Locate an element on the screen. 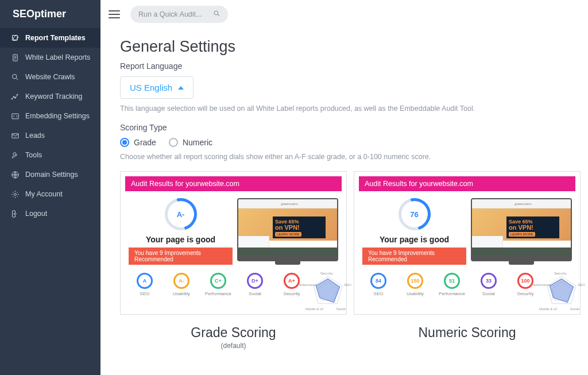 The width and height of the screenshot is (588, 375). sidebar-item-logout: Logout is located at coordinates (51, 214).